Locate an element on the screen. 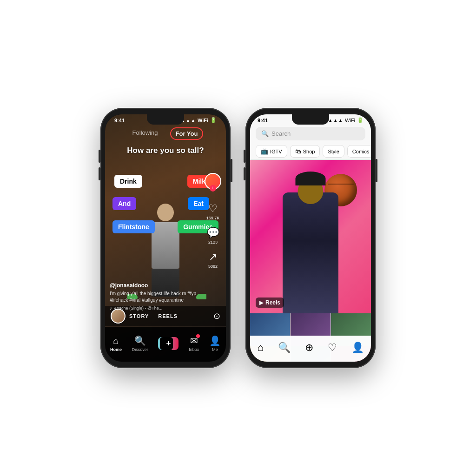  ig-nav-add: ⊕ is located at coordinates (309, 348).